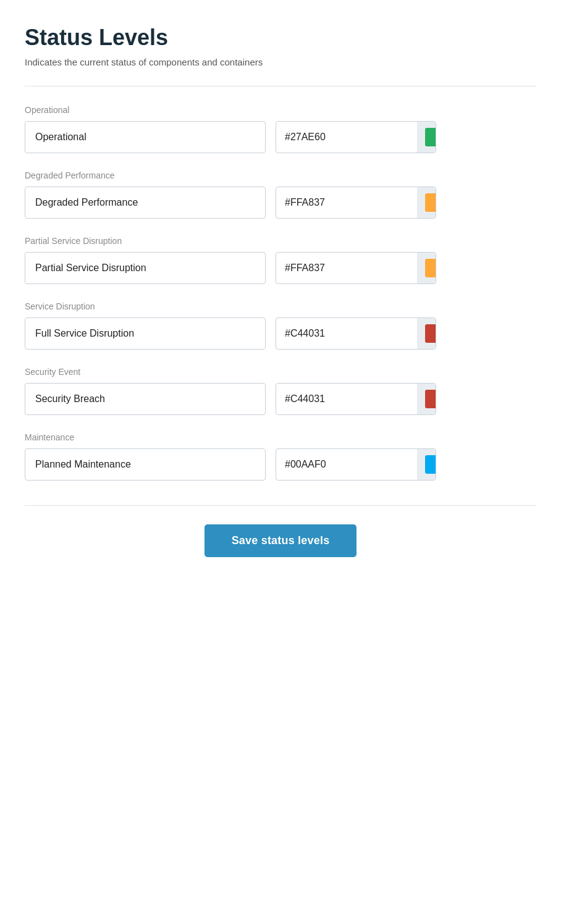  What do you see at coordinates (426, 203) in the screenshot?
I see `color-swatch-button-degraded-performance` at bounding box center [426, 203].